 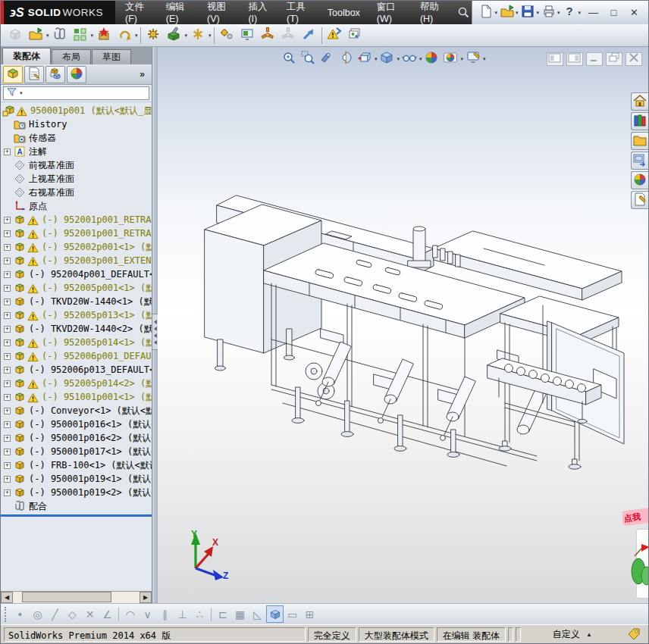 What do you see at coordinates (240, 614) in the screenshot?
I see `grid-snap-button: ▦` at bounding box center [240, 614].